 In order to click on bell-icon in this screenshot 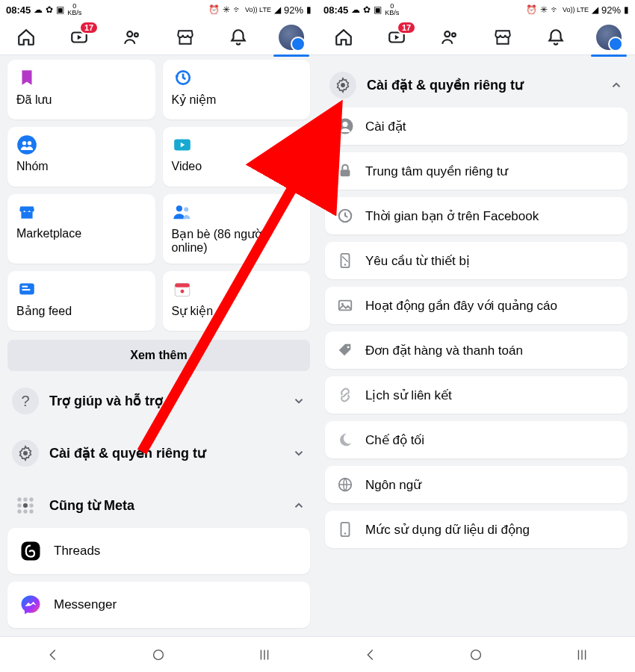, I will do `click(556, 37)`.